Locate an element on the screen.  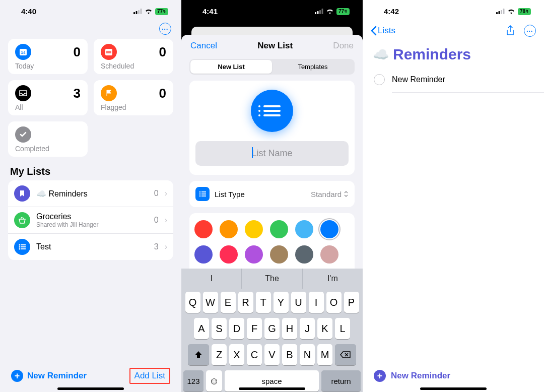
sheet-title: New List is located at coordinates (275, 46).